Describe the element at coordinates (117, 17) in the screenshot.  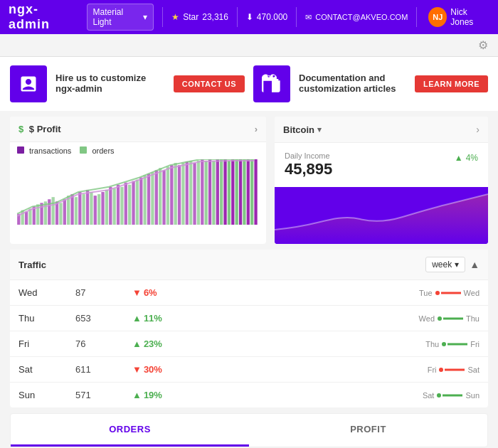
I see `theme-label: Material Light` at that location.